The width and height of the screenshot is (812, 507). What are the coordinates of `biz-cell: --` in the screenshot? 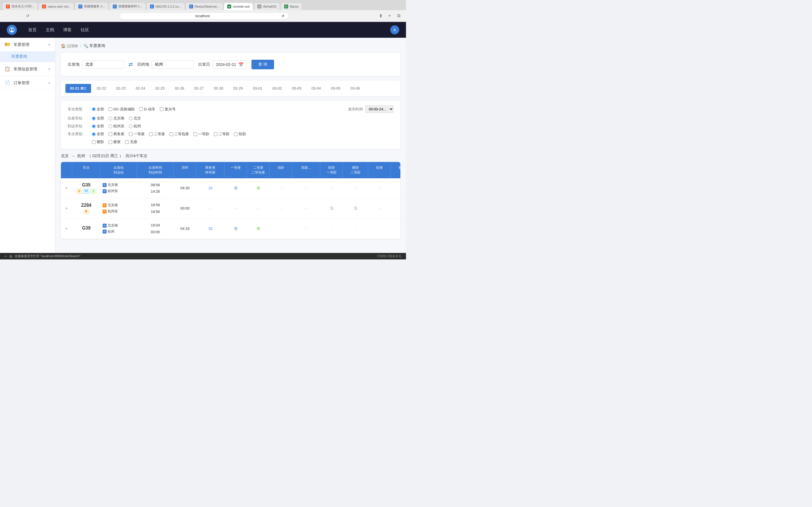 It's located at (210, 209).